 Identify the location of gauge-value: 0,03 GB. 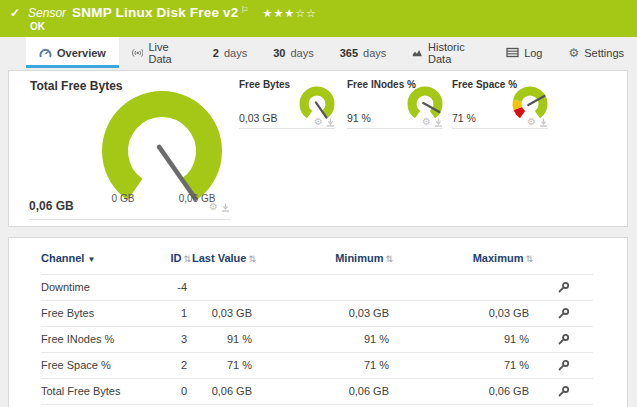
(258, 118).